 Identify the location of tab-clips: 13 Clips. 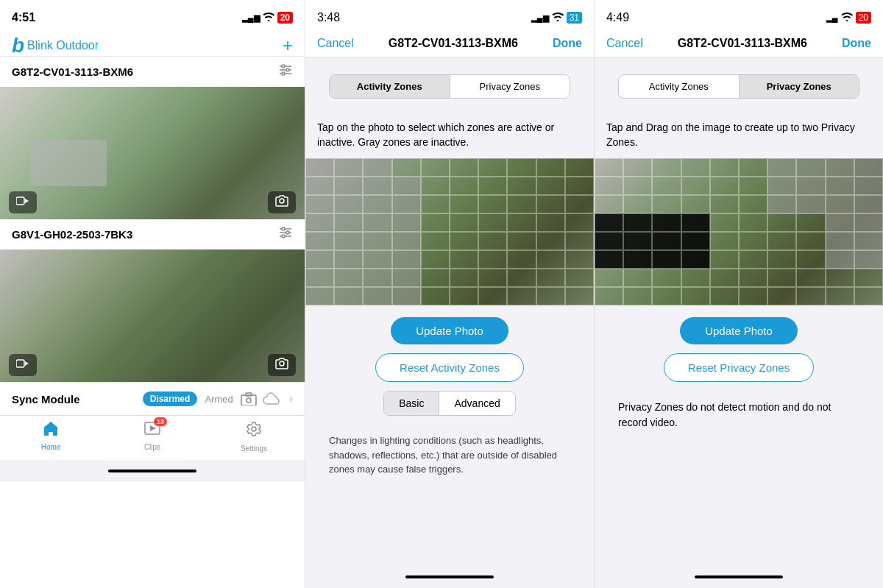
(152, 436).